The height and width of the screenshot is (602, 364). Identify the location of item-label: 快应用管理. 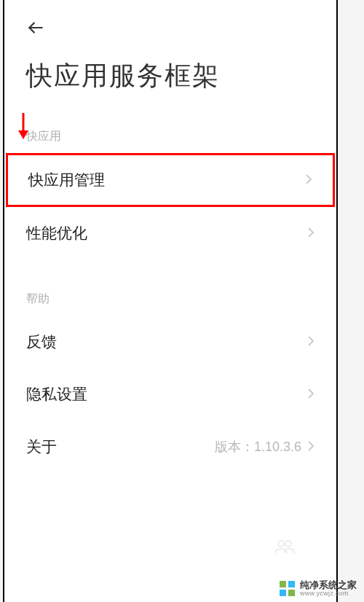
(67, 180).